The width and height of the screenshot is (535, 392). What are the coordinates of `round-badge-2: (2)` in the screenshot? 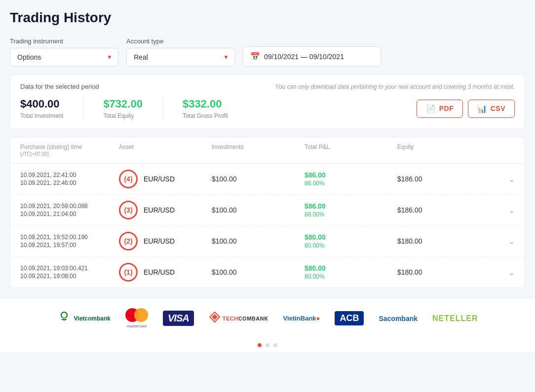 It's located at (128, 241).